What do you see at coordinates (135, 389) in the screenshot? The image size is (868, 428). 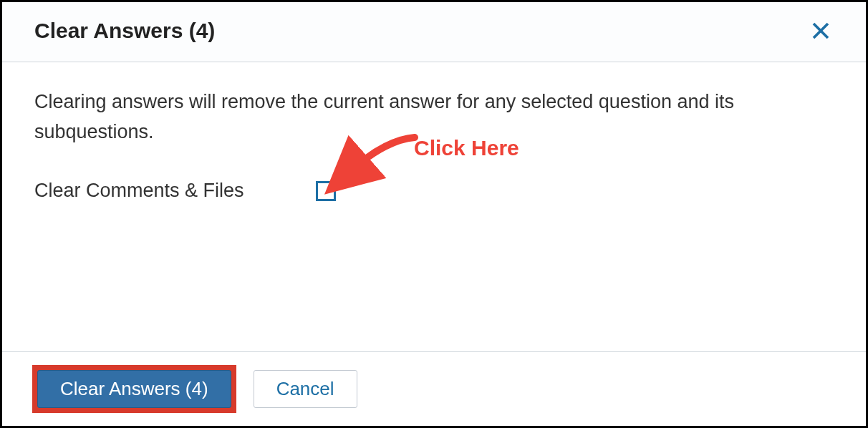 I see `clear-button-highlight: Clear Answers (4)` at bounding box center [135, 389].